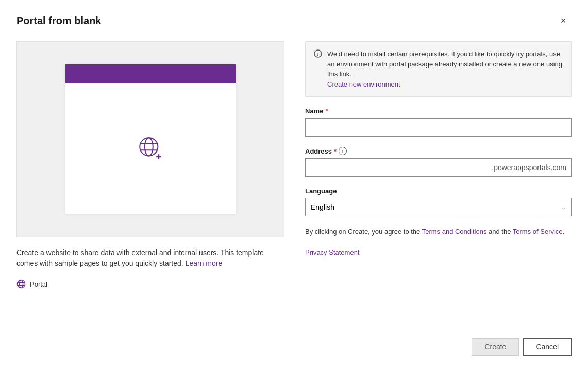 The width and height of the screenshot is (588, 368). What do you see at coordinates (438, 127) in the screenshot?
I see `name-input` at bounding box center [438, 127].